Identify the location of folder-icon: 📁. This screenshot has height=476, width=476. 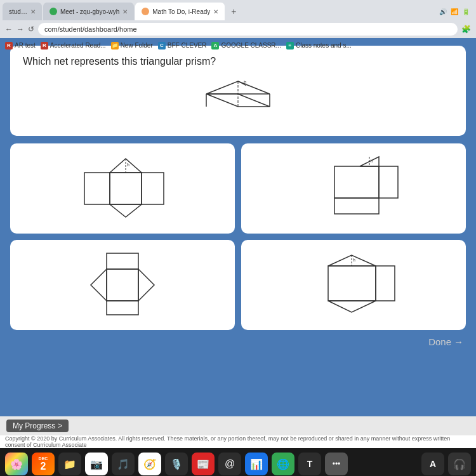
(115, 46).